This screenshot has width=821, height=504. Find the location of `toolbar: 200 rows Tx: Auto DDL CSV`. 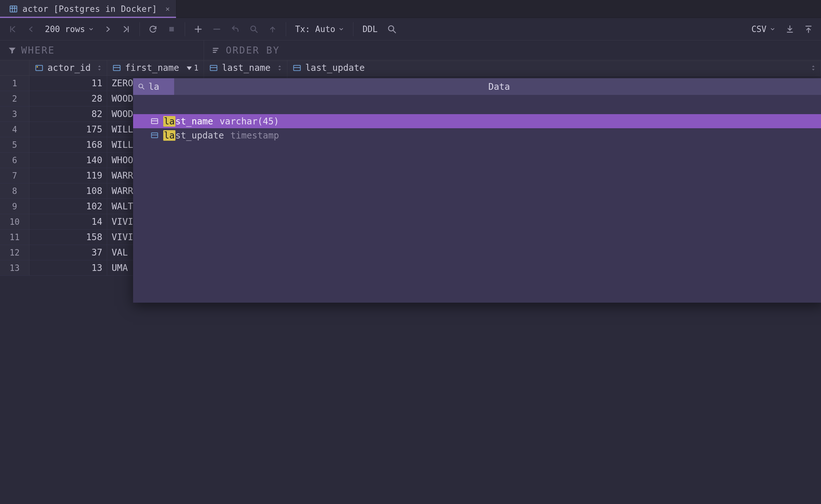

toolbar: 200 rows Tx: Auto DDL CSV is located at coordinates (411, 29).